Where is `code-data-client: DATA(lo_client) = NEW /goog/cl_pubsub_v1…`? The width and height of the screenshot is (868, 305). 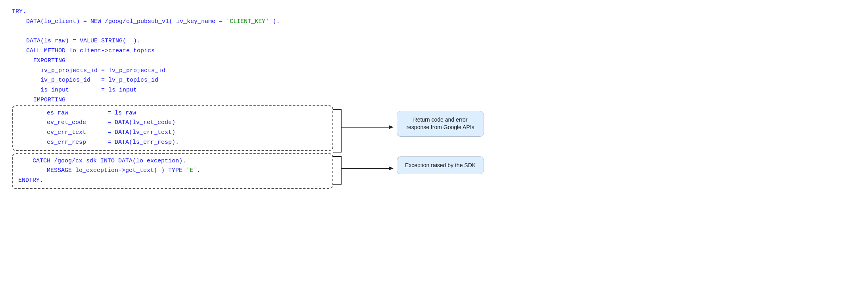
code-data-client: DATA(lo_client) = NEW /goog/cl_pubsub_v1… is located at coordinates (153, 21).